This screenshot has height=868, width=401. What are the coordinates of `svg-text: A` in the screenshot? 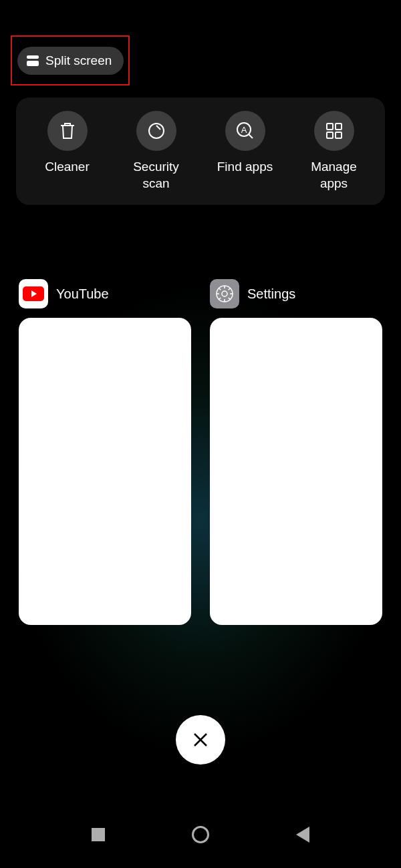 It's located at (243, 130).